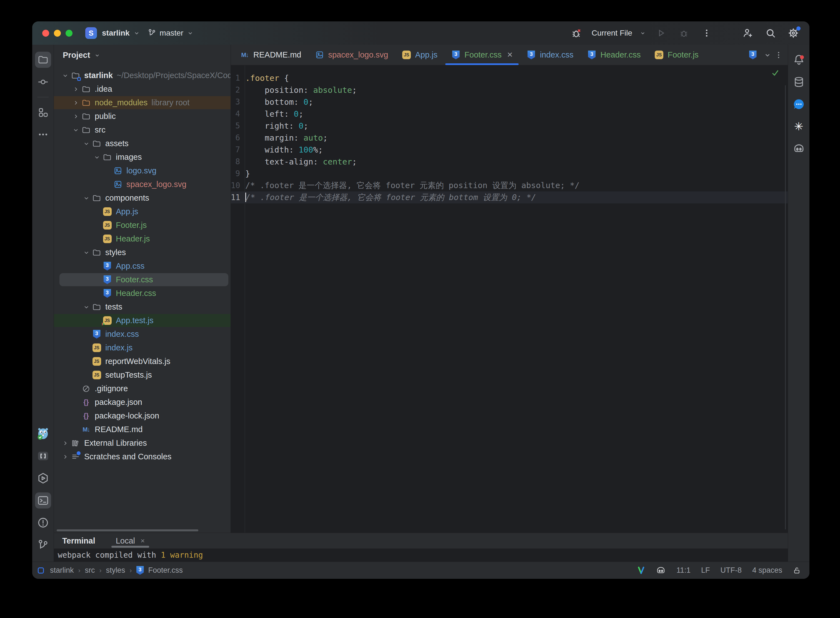 The width and height of the screenshot is (840, 618). I want to click on tree-item-styles: styles, so click(142, 253).